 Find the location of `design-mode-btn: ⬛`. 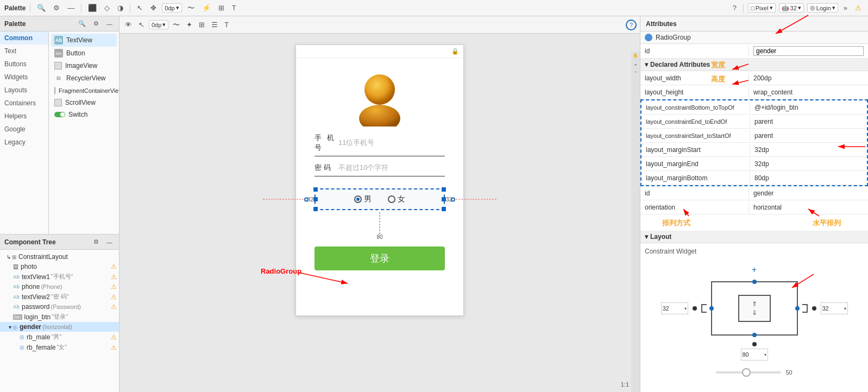

design-mode-btn: ⬛ is located at coordinates (92, 8).